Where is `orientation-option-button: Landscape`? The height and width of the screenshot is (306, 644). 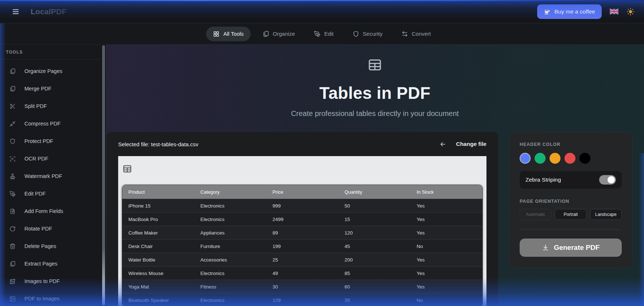 orientation-option-button: Landscape is located at coordinates (606, 214).